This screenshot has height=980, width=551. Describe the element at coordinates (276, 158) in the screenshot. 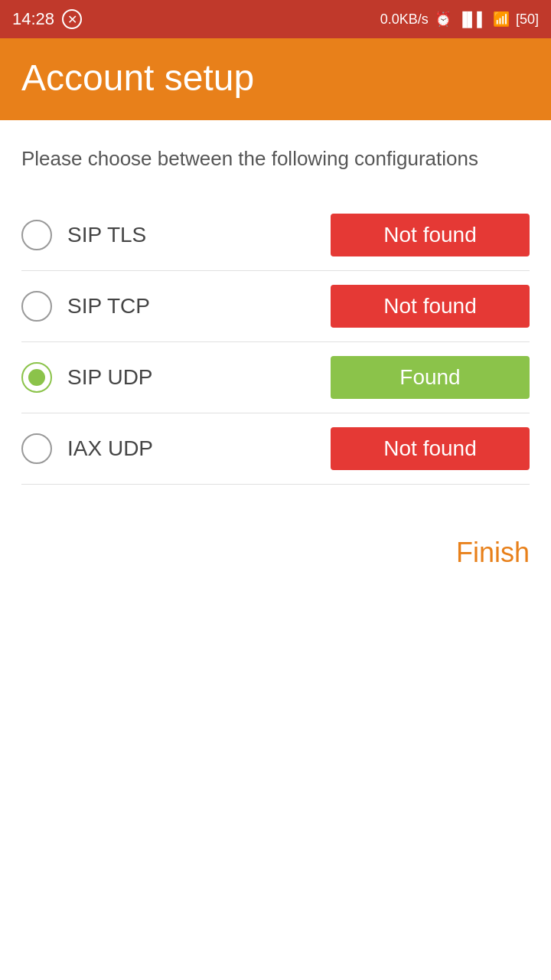

I see `subtitle-text: Please choose between the following conf…` at that location.